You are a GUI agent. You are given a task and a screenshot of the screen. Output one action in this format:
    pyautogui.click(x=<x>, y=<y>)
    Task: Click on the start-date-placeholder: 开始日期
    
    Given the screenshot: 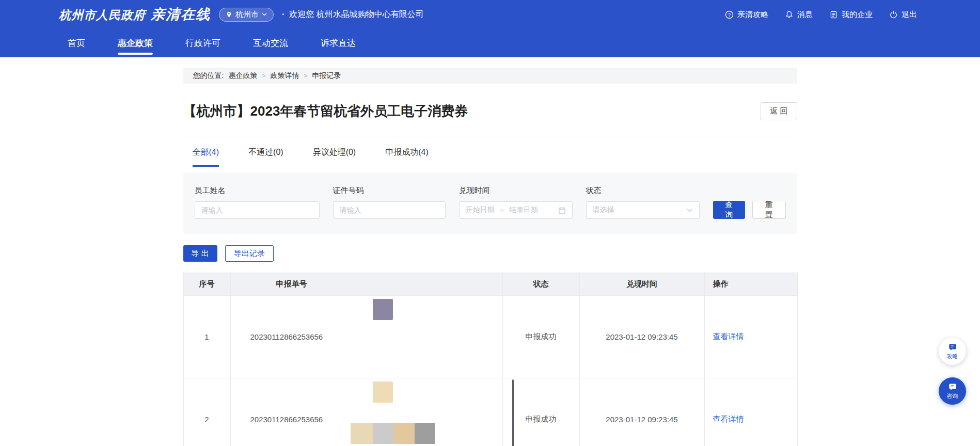 What is the action you would take?
    pyautogui.click(x=480, y=210)
    